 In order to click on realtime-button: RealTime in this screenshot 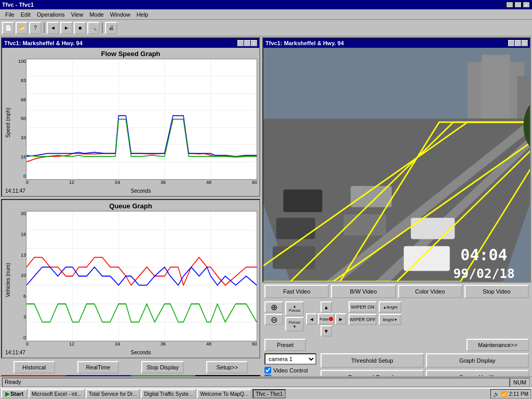, I will do `click(98, 367)`.